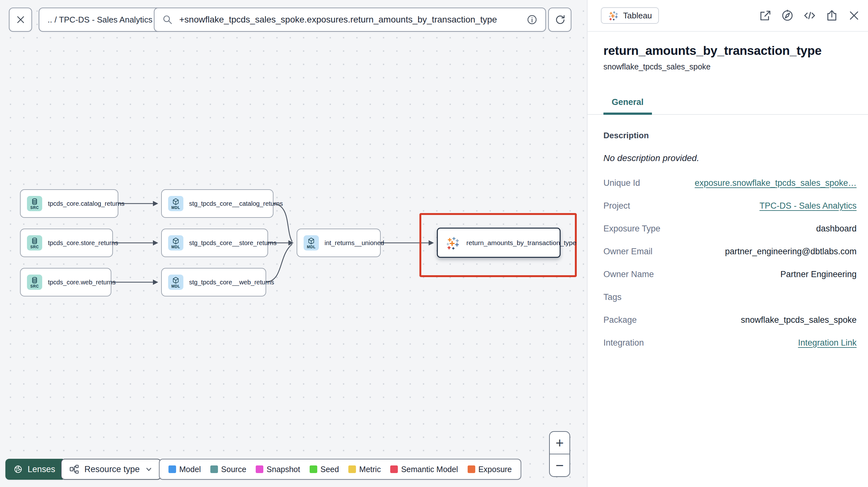 This screenshot has width=868, height=487. I want to click on refresh-lineage-button, so click(560, 20).